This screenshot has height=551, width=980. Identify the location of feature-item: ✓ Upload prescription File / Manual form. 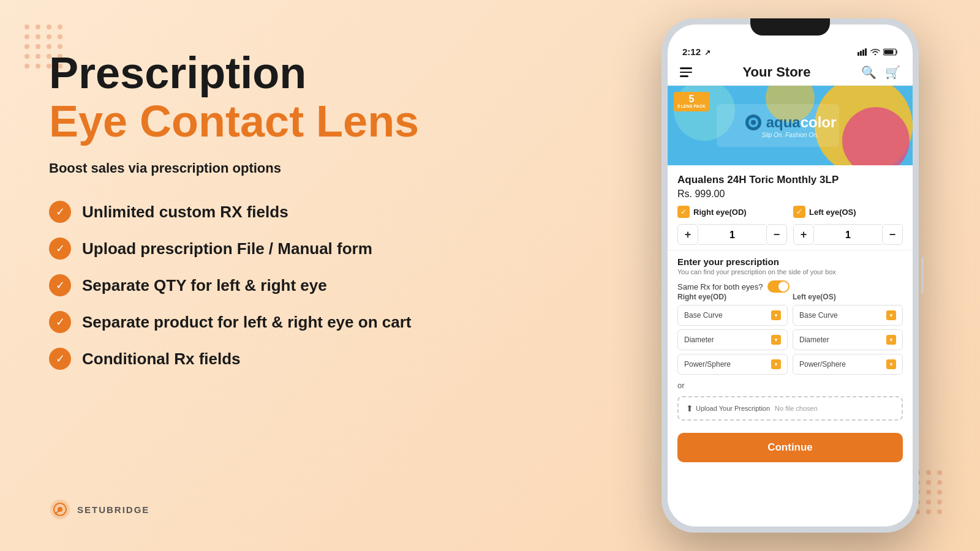
(257, 249).